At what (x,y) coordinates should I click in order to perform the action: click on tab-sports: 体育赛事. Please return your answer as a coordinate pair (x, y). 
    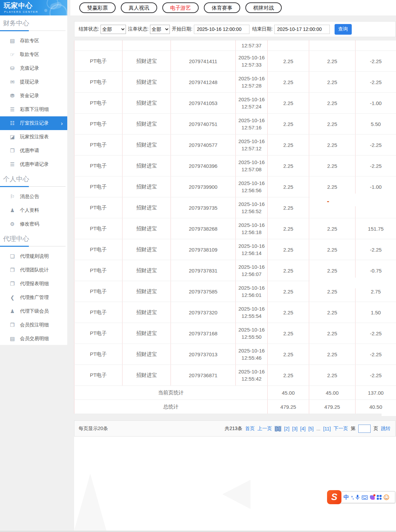
    Looking at the image, I should click on (222, 8).